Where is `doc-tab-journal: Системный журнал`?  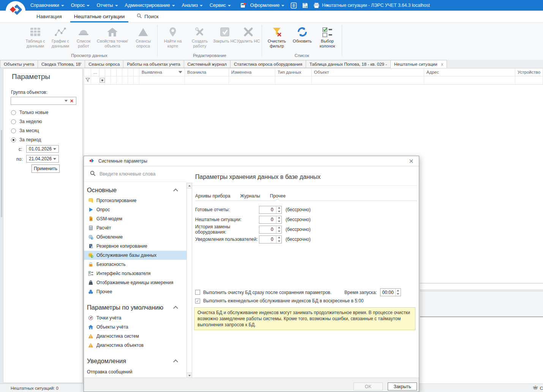
doc-tab-journal: Системный журнал is located at coordinates (207, 64).